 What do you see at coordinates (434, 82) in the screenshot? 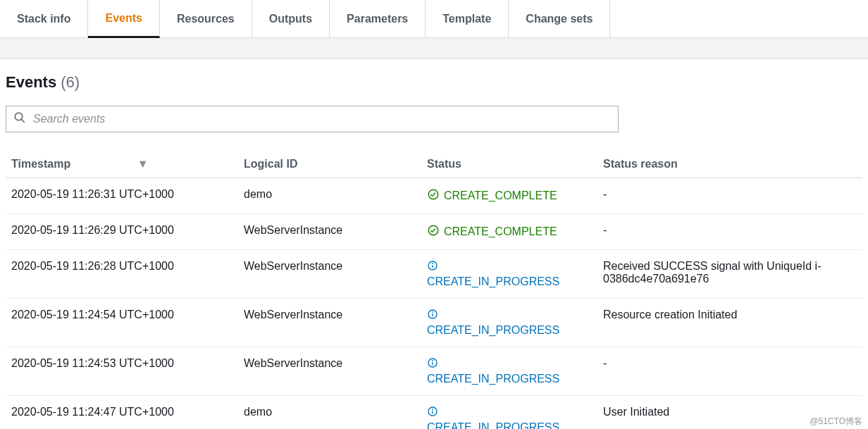
I see `page-header: Events (6)` at bounding box center [434, 82].